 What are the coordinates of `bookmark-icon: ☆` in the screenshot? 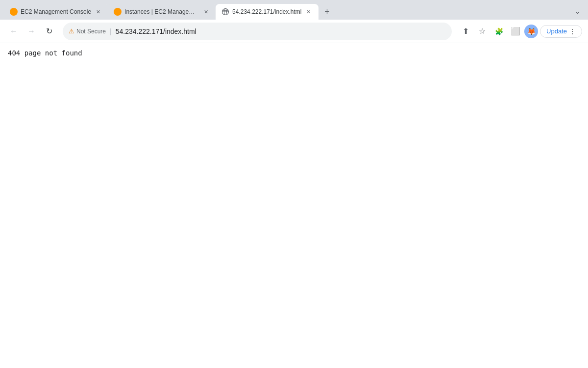 It's located at (482, 31).